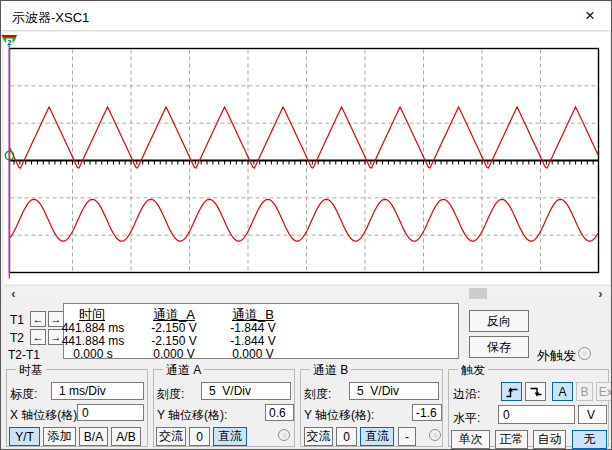  What do you see at coordinates (600, 294) in the screenshot?
I see `chevron-right-icon: ›` at bounding box center [600, 294].